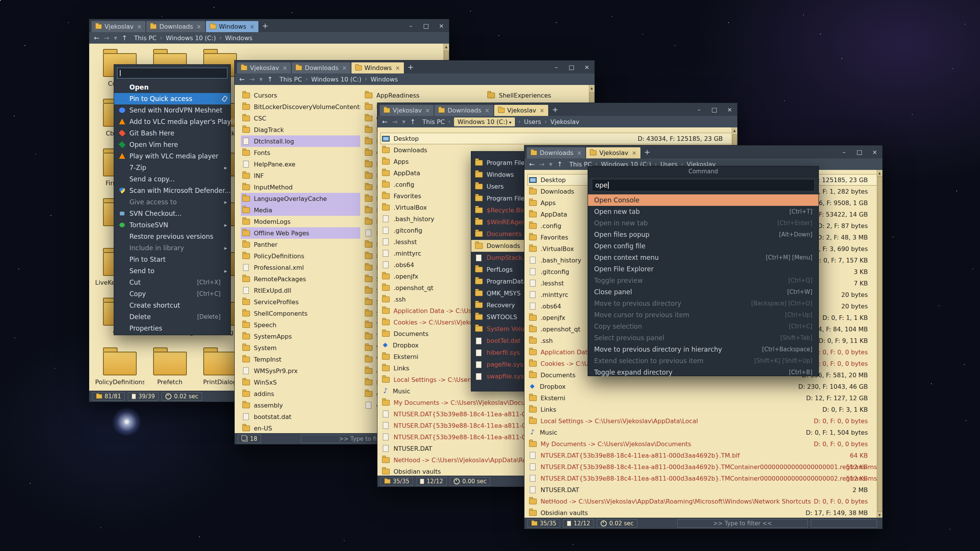  What do you see at coordinates (423, 95) in the screenshot?
I see `file-item: AppReadiness` at bounding box center [423, 95].